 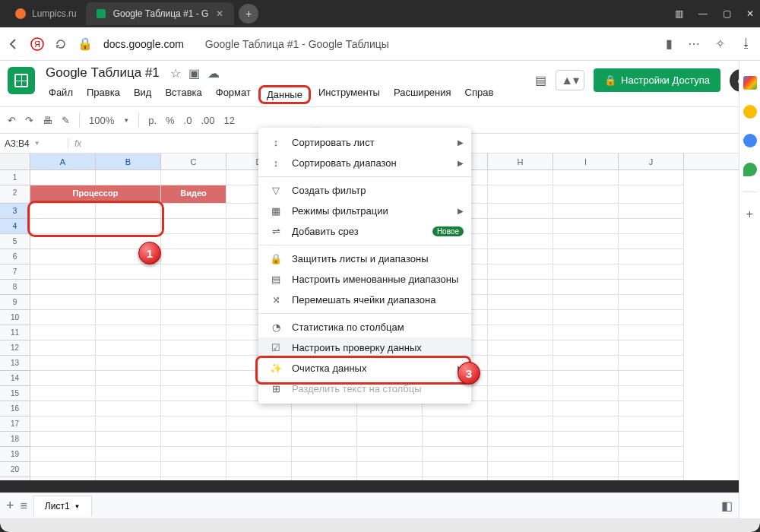 I want to click on add-sheet-button: +, so click(x=11, y=506).